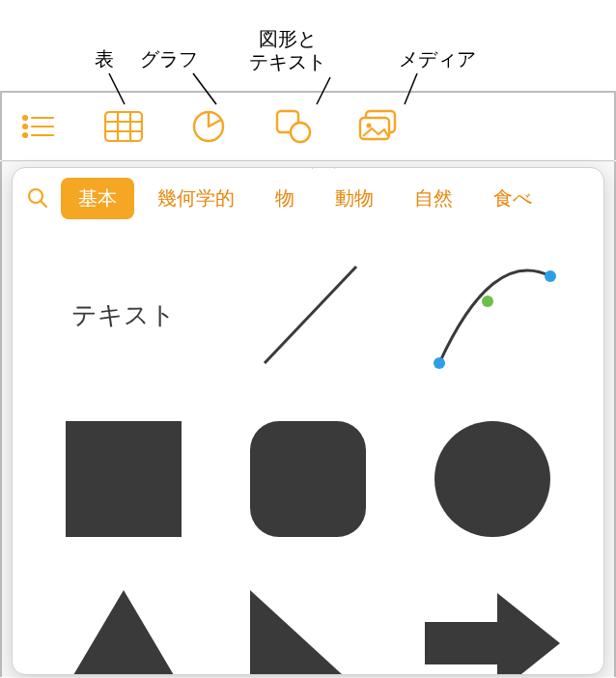  What do you see at coordinates (124, 626) in the screenshot?
I see `shape-triangle` at bounding box center [124, 626].